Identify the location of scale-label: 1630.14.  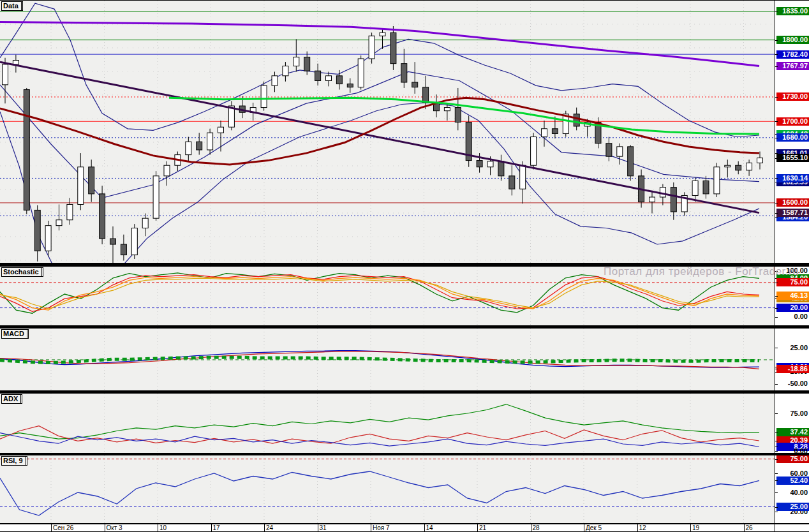
(792, 179).